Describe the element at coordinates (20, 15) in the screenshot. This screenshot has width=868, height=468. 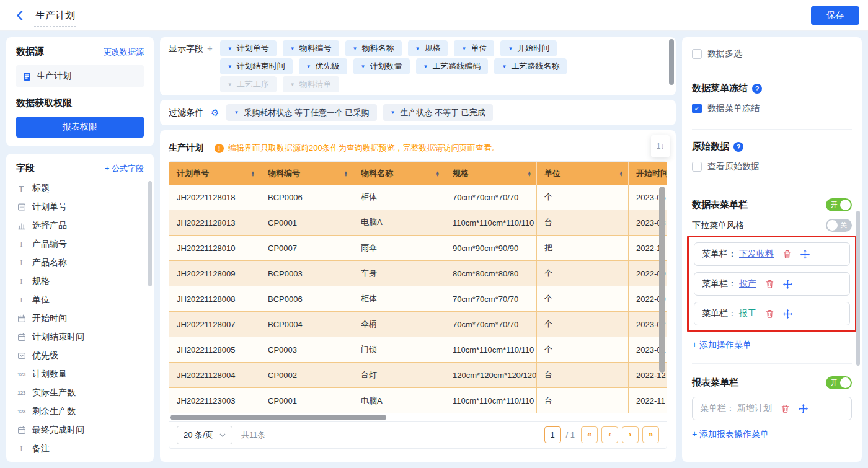
I see `back-icon` at that location.